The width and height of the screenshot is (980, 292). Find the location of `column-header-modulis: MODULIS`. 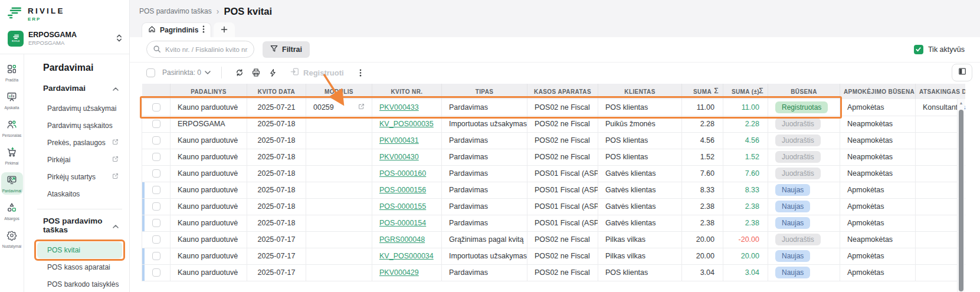

column-header-modulis: MODULIS is located at coordinates (339, 91).